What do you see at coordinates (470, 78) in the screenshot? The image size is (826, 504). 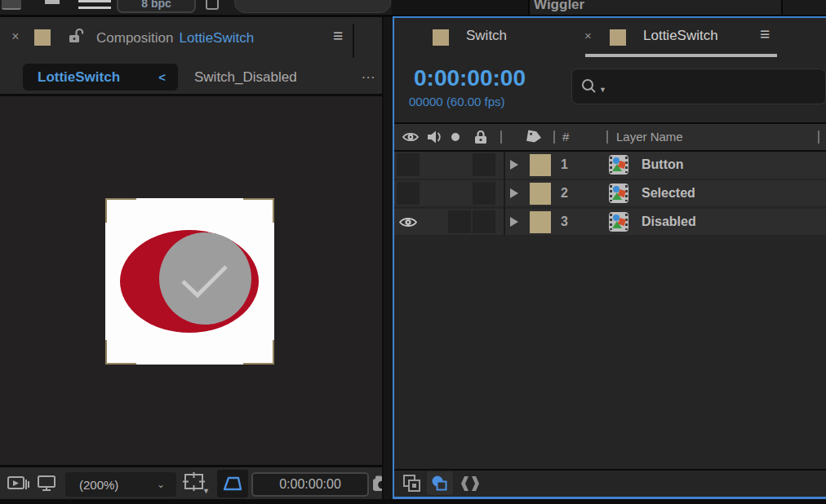 I see `current-timecode: 0:00:00:00` at bounding box center [470, 78].